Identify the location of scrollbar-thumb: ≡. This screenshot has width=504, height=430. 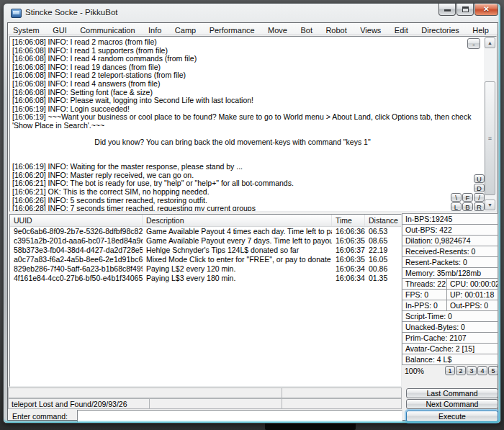
(490, 138).